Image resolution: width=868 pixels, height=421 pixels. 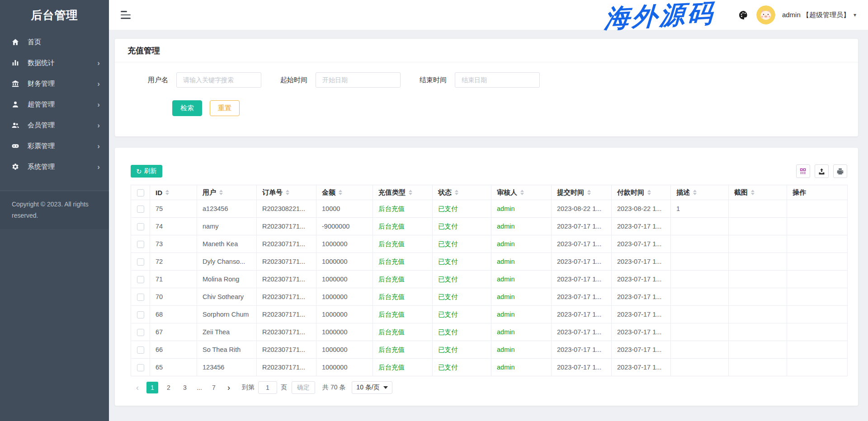 What do you see at coordinates (15, 146) in the screenshot?
I see `gamepad-icon` at bounding box center [15, 146].